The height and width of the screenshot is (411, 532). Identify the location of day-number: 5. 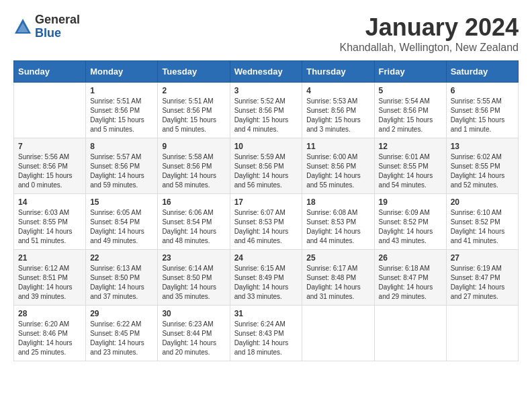
(410, 91).